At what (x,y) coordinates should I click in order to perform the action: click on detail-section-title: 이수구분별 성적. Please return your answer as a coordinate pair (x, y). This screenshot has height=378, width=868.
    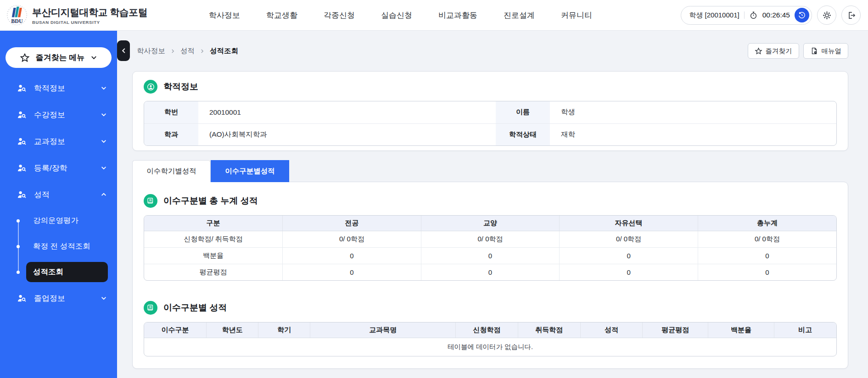
    Looking at the image, I should click on (195, 308).